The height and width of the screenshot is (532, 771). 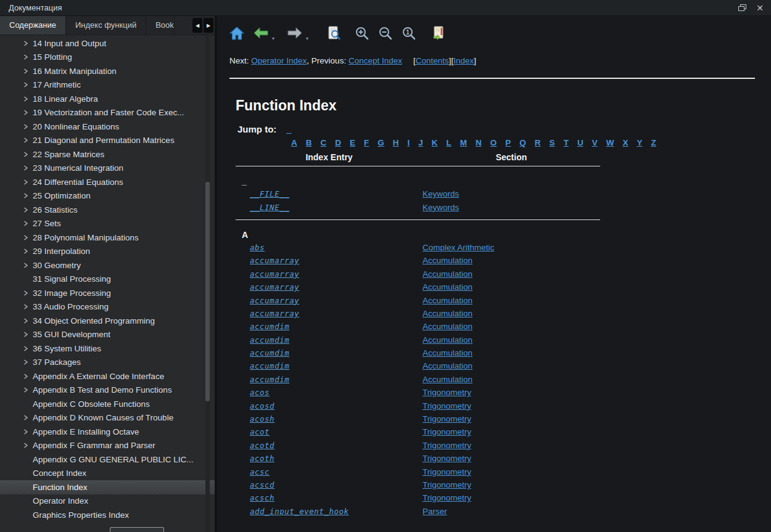 What do you see at coordinates (464, 60) in the screenshot?
I see `nav-index-link: Index` at bounding box center [464, 60].